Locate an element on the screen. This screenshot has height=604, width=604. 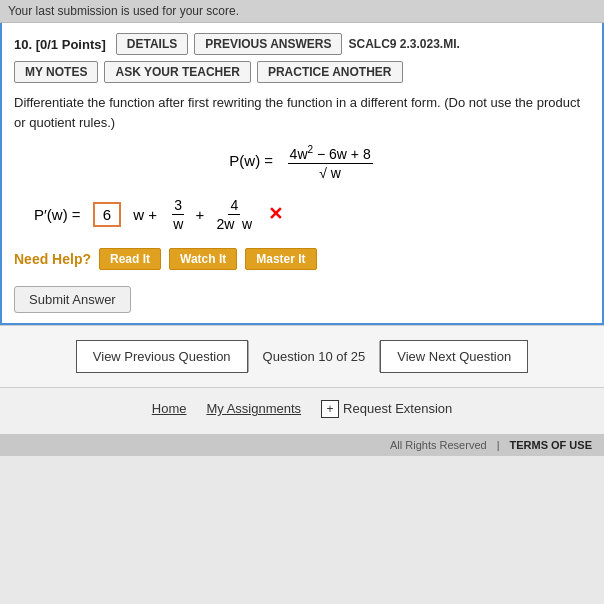
fraction1: 3 w is located at coordinates (178, 214).